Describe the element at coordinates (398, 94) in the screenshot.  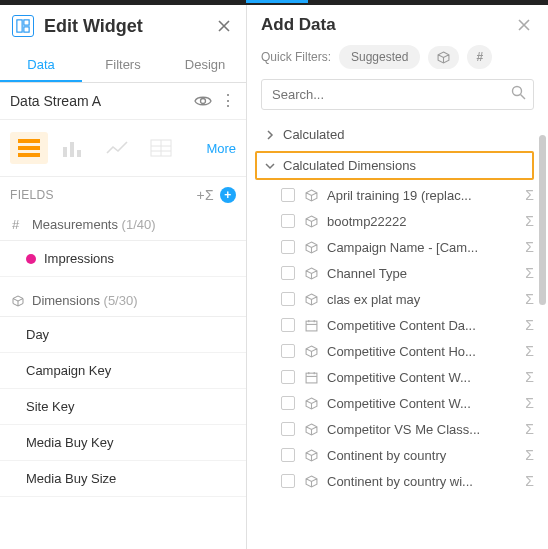
I see `search-input` at that location.